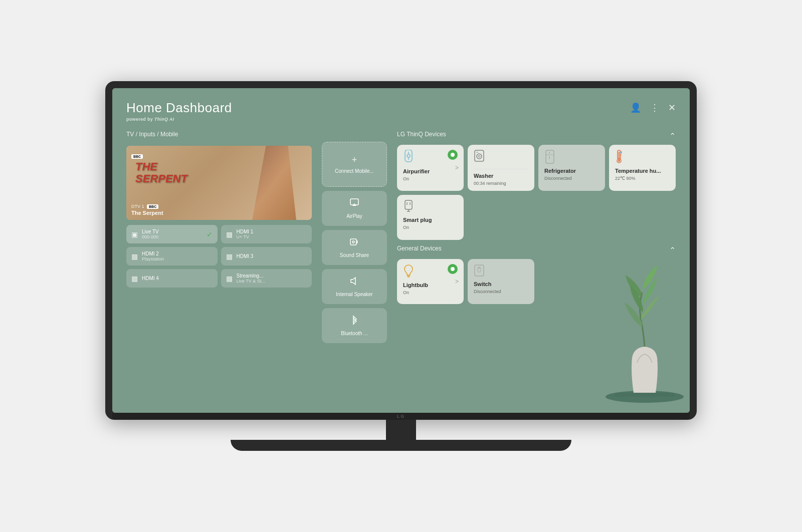 This screenshot has height=532, width=802. What do you see at coordinates (172, 234) in the screenshot?
I see `input-live-tv: ▣ Live TV 000-000 ✓` at bounding box center [172, 234].